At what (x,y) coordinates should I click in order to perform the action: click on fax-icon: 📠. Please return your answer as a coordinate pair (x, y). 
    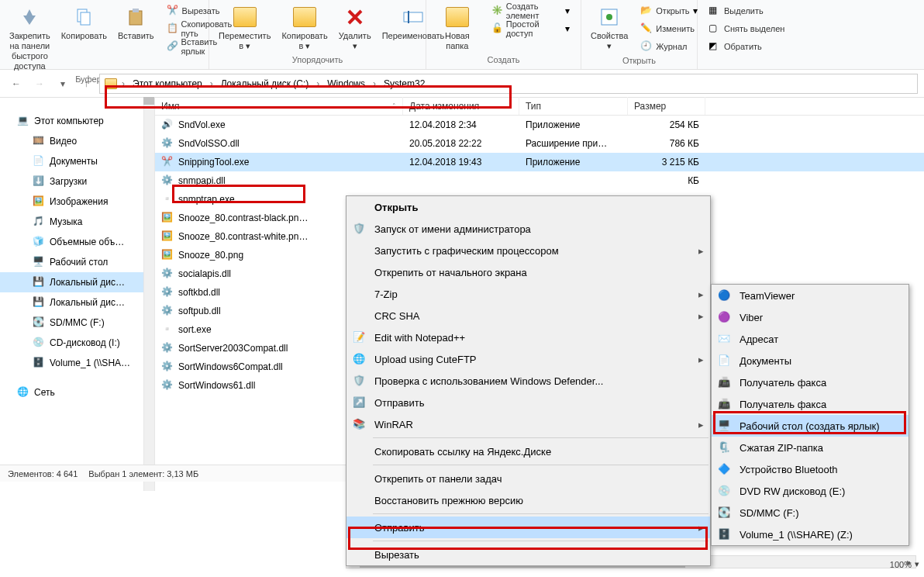
    Looking at the image, I should click on (724, 382).